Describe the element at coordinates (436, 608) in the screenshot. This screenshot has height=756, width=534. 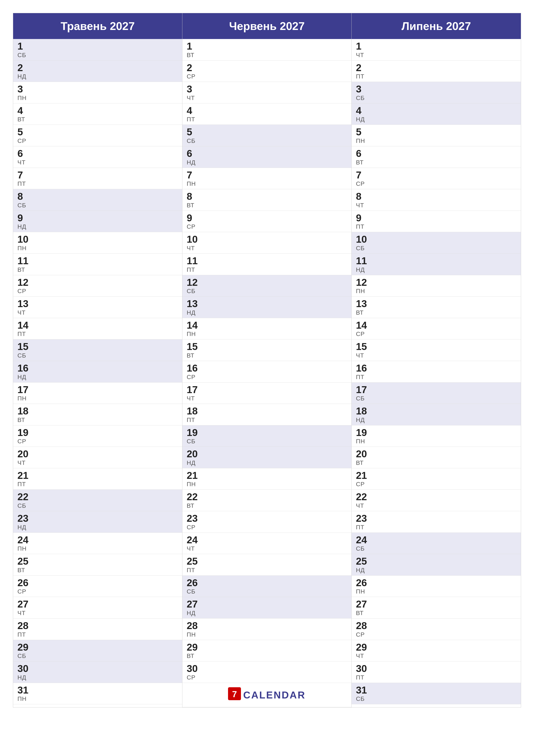
I see `day-cell-m2-d26: 27ВТ` at that location.